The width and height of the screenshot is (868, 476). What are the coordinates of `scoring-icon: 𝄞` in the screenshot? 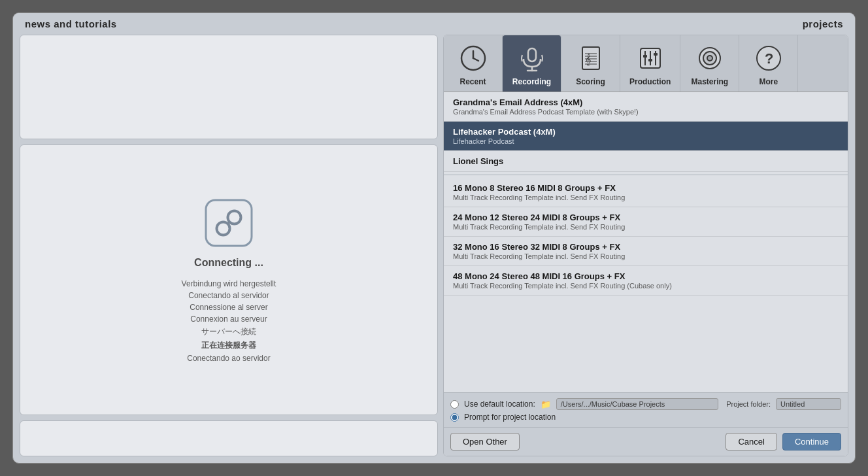 It's located at (591, 58).